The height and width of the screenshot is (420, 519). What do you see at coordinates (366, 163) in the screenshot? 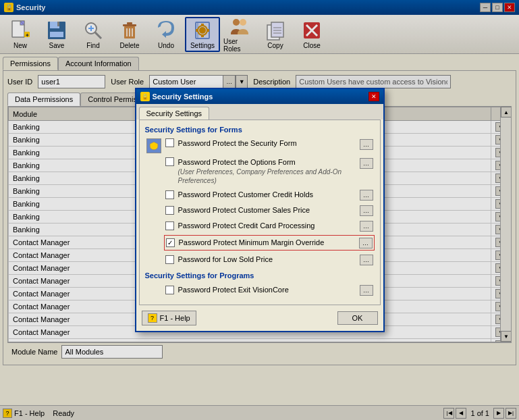
I see `protect-options-form-ellipsis: …` at bounding box center [366, 163].